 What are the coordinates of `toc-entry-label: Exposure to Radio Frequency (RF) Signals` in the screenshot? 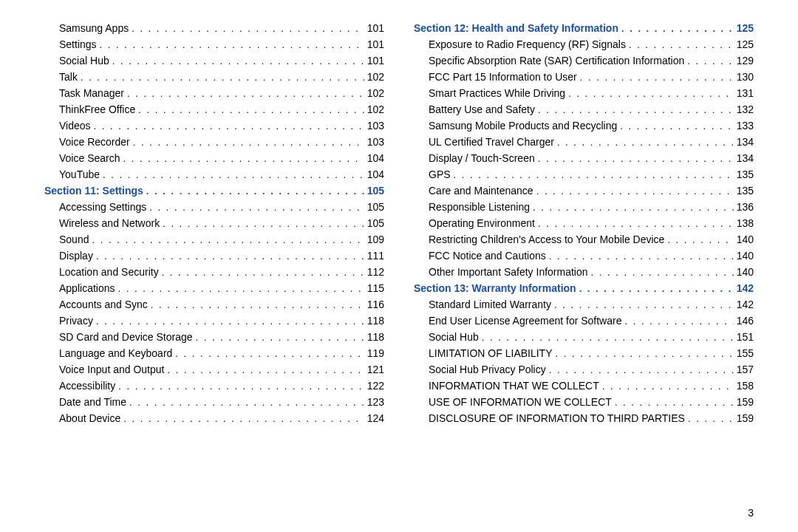 It's located at (528, 44).